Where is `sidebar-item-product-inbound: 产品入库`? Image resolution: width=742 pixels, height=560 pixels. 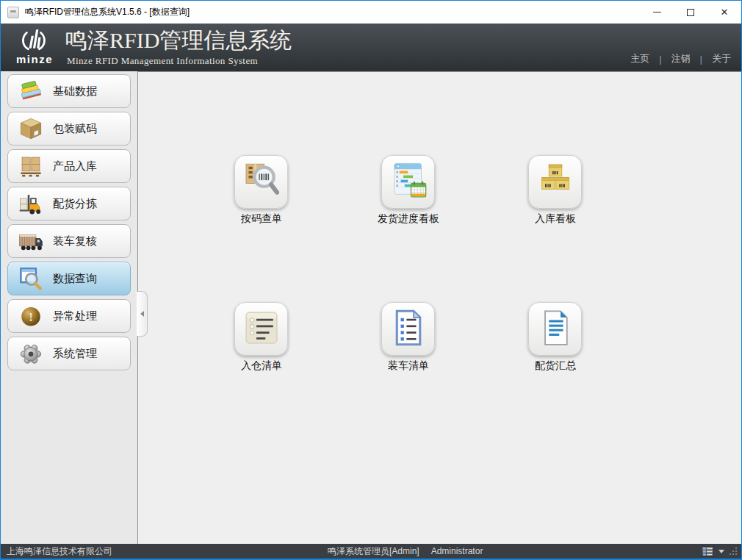
sidebar-item-product-inbound: 产品入库 is located at coordinates (69, 166).